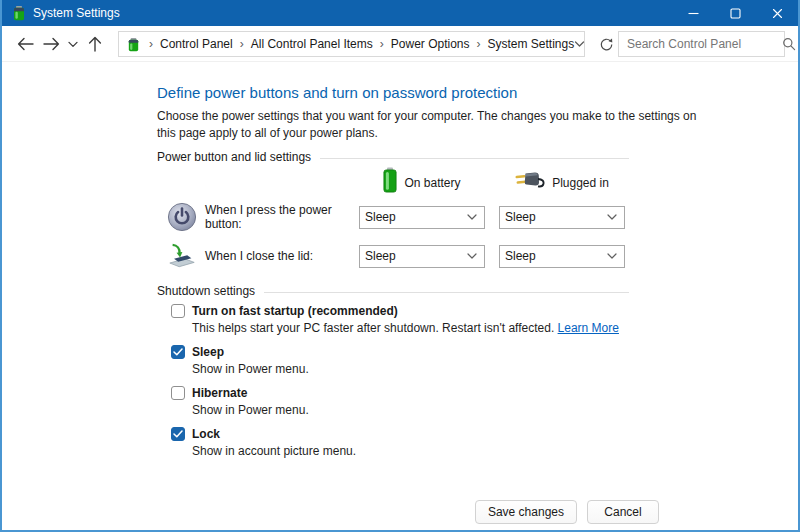 This screenshot has height=532, width=800. I want to click on titlebar: System Settings, so click(400, 13).